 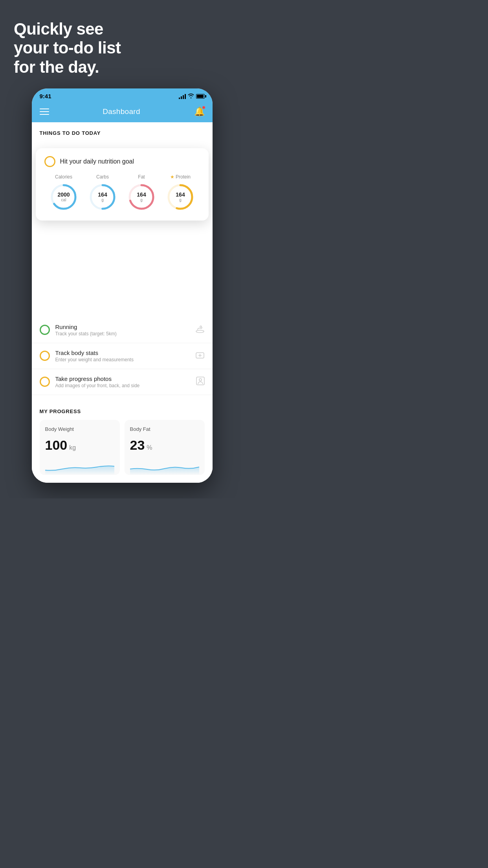 What do you see at coordinates (122, 330) in the screenshot?
I see `task-running: Running Track your stats (target: 5km)` at bounding box center [122, 330].